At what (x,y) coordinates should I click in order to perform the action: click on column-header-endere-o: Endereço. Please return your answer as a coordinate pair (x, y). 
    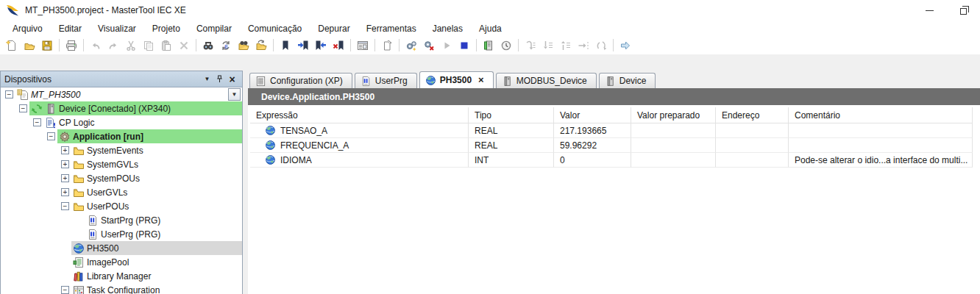
    Looking at the image, I should click on (752, 115).